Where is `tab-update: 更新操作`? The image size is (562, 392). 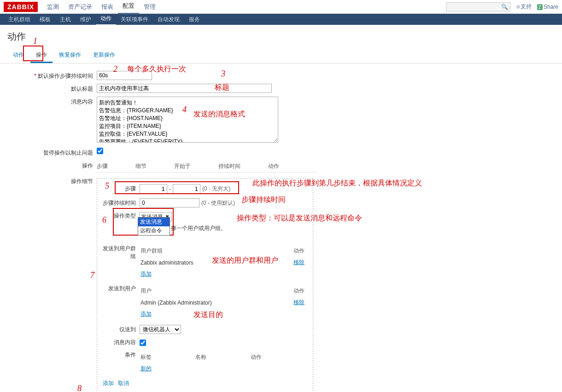
tab-update: 更新操作 is located at coordinates (104, 56).